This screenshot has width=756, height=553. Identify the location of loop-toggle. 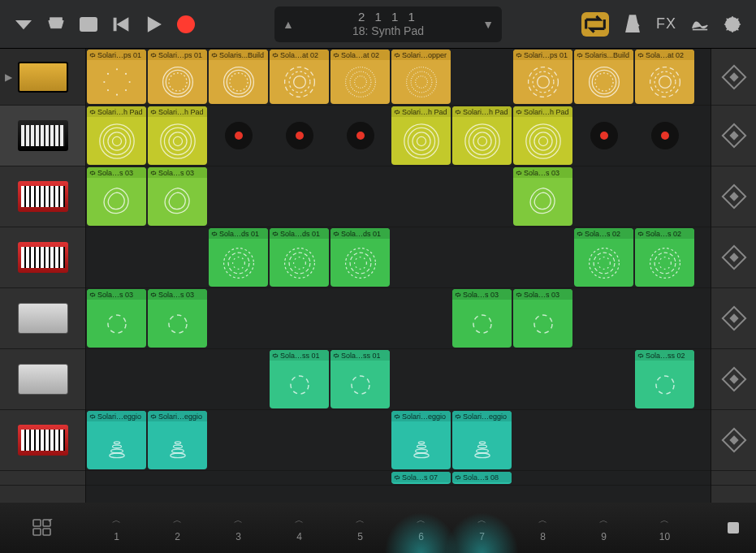
(595, 24).